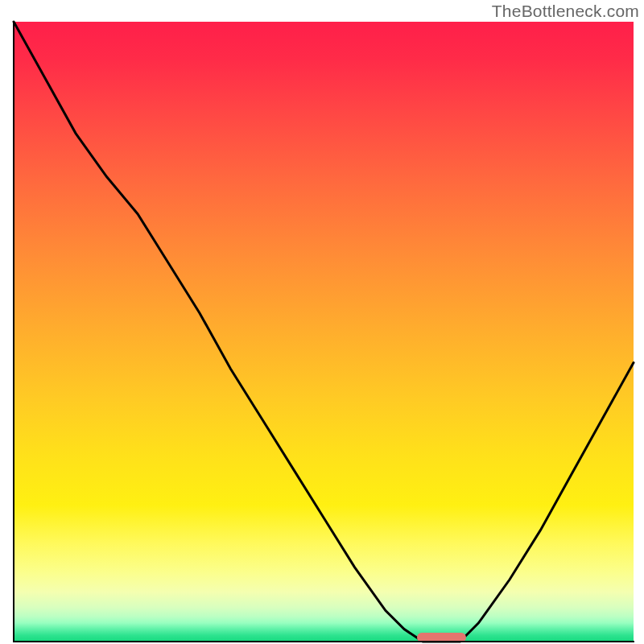  What do you see at coordinates (565, 11) in the screenshot?
I see `watermark-text: TheBottleneck.com` at bounding box center [565, 11].